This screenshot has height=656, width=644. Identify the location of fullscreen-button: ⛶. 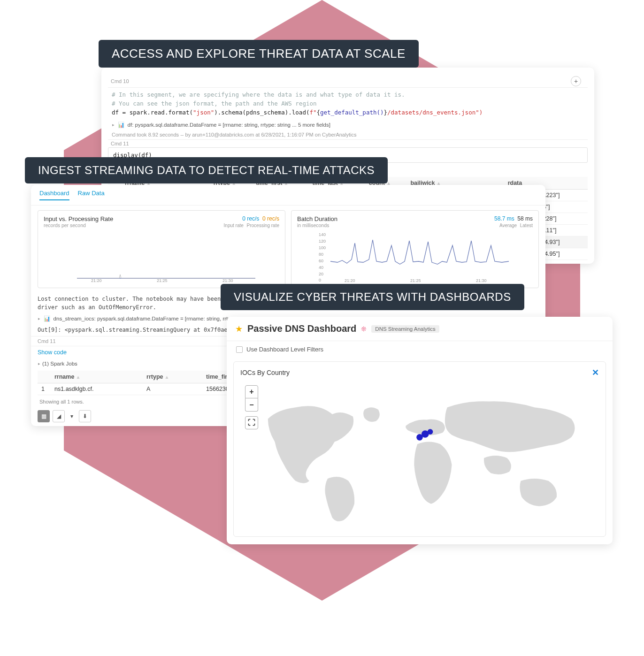
(252, 423).